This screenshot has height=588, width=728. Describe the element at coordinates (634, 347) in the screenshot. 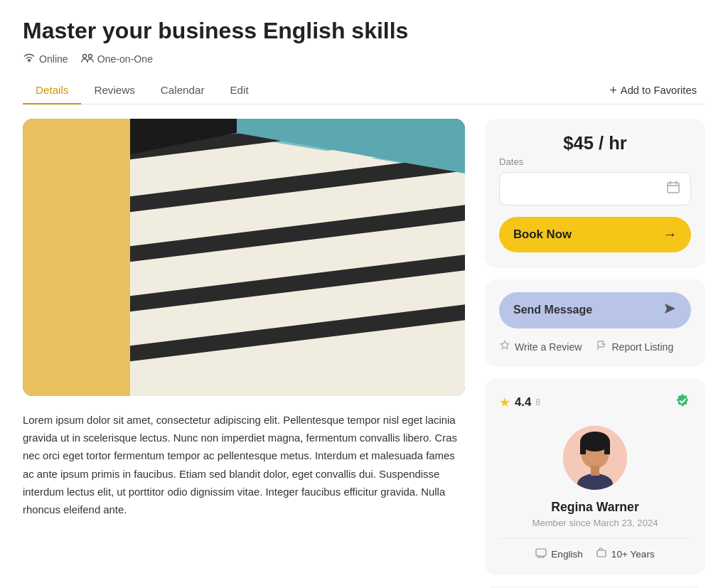

I see `report-listing-button: Report Listing` at that location.